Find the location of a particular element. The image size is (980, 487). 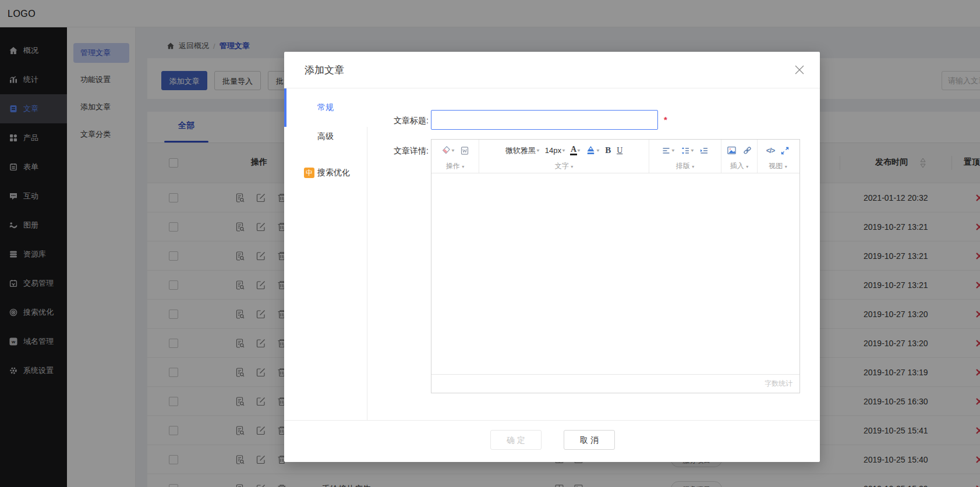

eraser-icon: ▾ is located at coordinates (447, 150).